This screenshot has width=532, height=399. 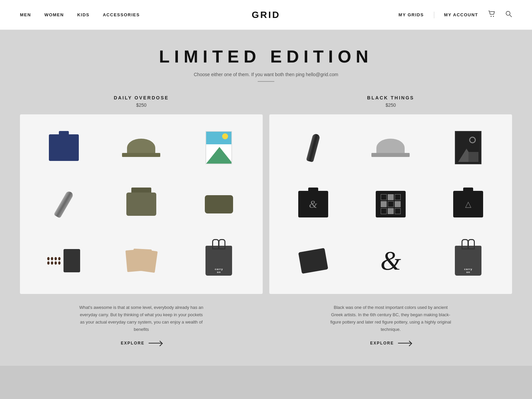 What do you see at coordinates (25, 15) in the screenshot?
I see `nav-men: MEN` at bounding box center [25, 15].